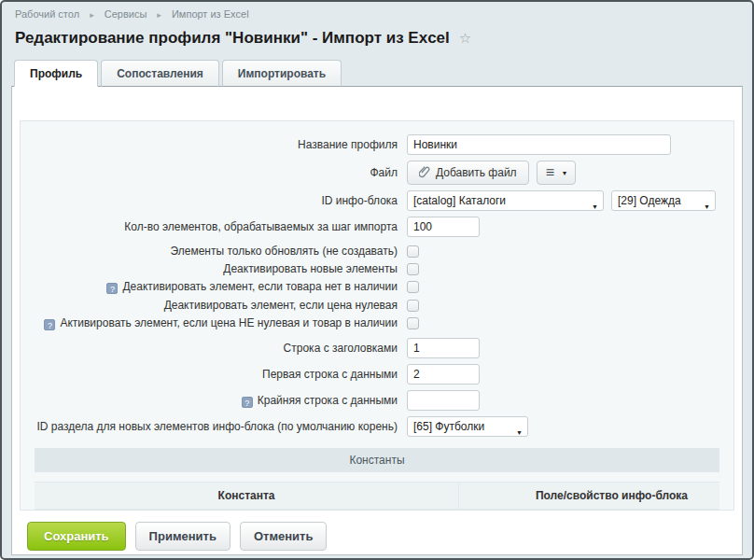 The width and height of the screenshot is (754, 560). I want to click on profile-name-input, so click(539, 145).